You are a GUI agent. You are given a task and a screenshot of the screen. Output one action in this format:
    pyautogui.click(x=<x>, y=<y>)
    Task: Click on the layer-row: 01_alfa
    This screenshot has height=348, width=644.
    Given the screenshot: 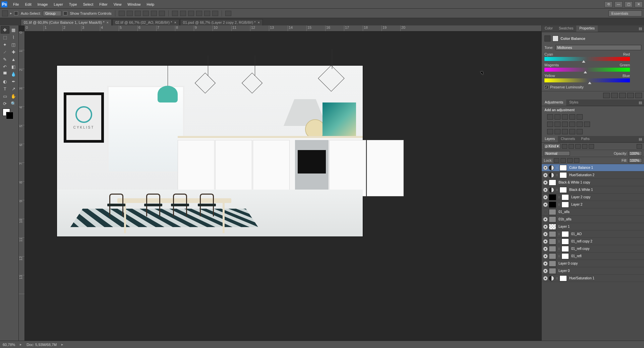 What is the action you would take?
    pyautogui.click(x=593, y=212)
    